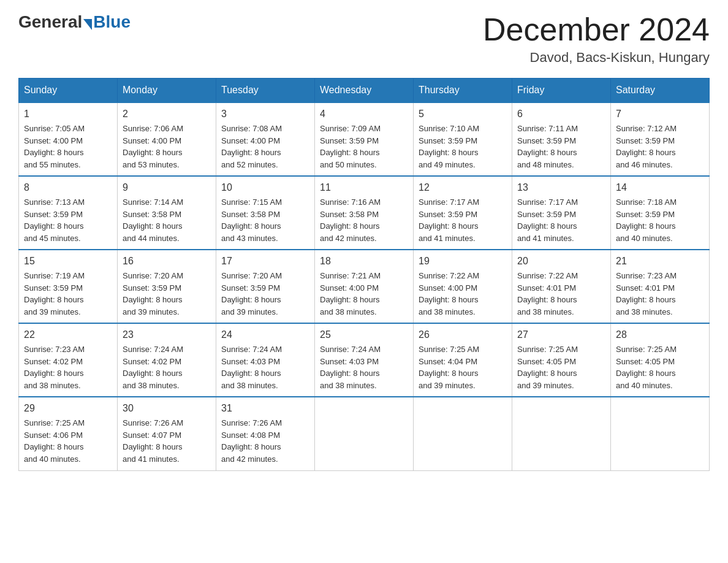  I want to click on calendar-cell: 28 Sunrise: 7:25 AM Sunset: 4:05 PM Dayl…, so click(661, 360).